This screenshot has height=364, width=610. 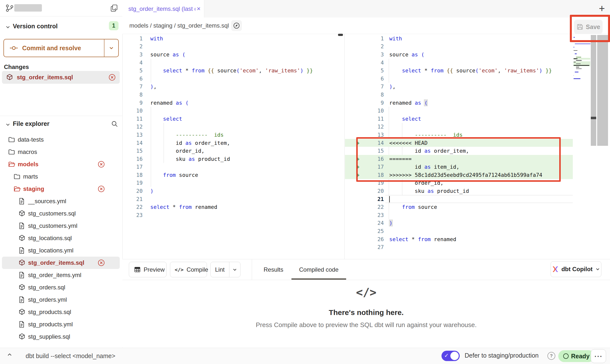 I want to click on file-tree-item-macros: macros, so click(x=61, y=152).